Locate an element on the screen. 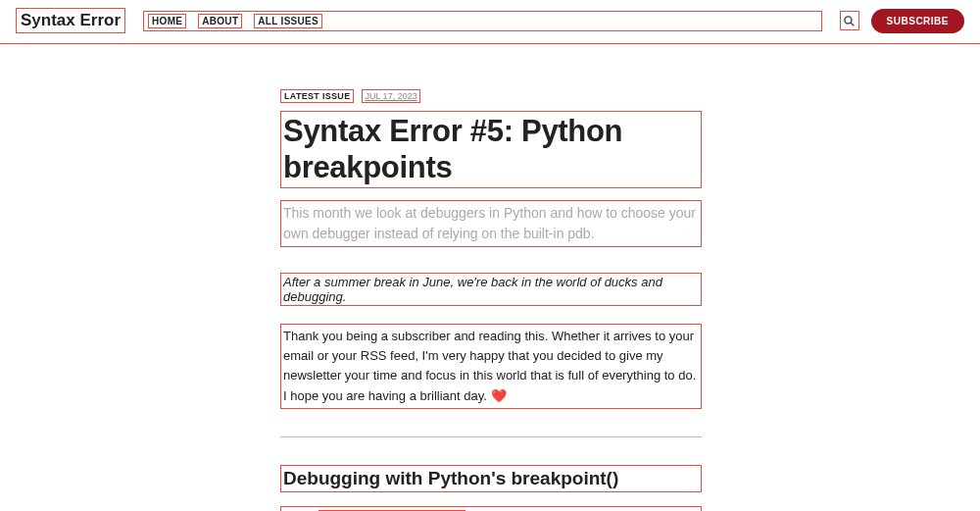 The width and height of the screenshot is (980, 511). section-heading: Debugging with Python's breakpoint() is located at coordinates (491, 479).